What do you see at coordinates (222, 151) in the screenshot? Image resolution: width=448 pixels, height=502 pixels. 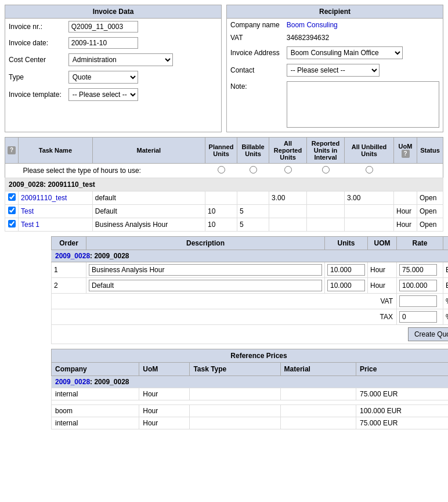 I see `col-planned-units: PlannedUnits` at bounding box center [222, 151].